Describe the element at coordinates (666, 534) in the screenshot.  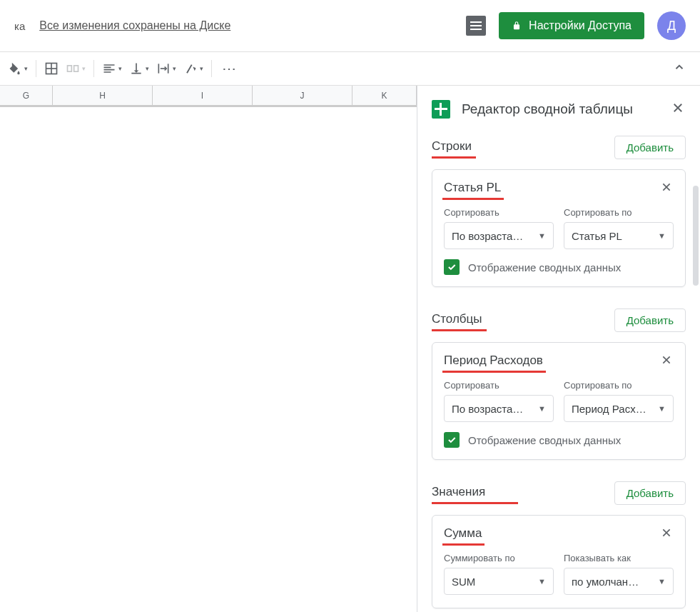
I see `remove-values-card` at that location.